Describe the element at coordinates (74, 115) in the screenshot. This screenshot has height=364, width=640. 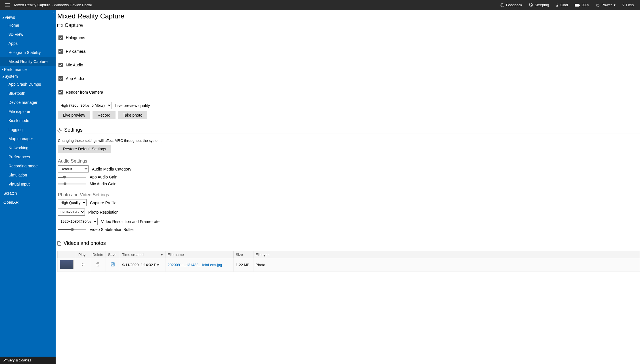
I see `live-preview-button: Live preview` at that location.